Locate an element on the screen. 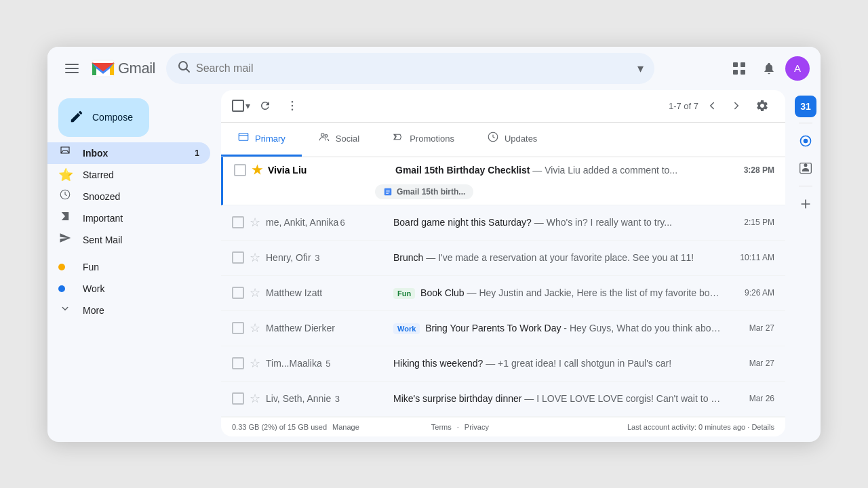  email-time: Mar 26 is located at coordinates (754, 399).